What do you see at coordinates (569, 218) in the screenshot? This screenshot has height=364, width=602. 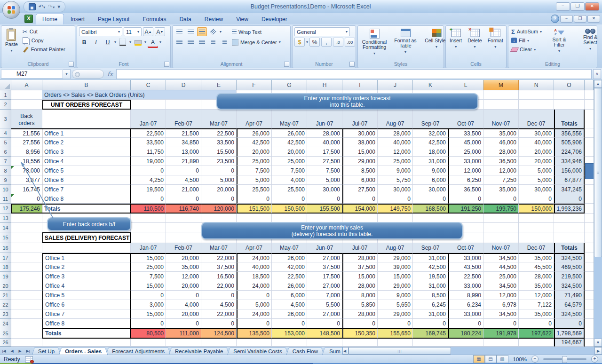 I see `cell-O13` at bounding box center [569, 218].